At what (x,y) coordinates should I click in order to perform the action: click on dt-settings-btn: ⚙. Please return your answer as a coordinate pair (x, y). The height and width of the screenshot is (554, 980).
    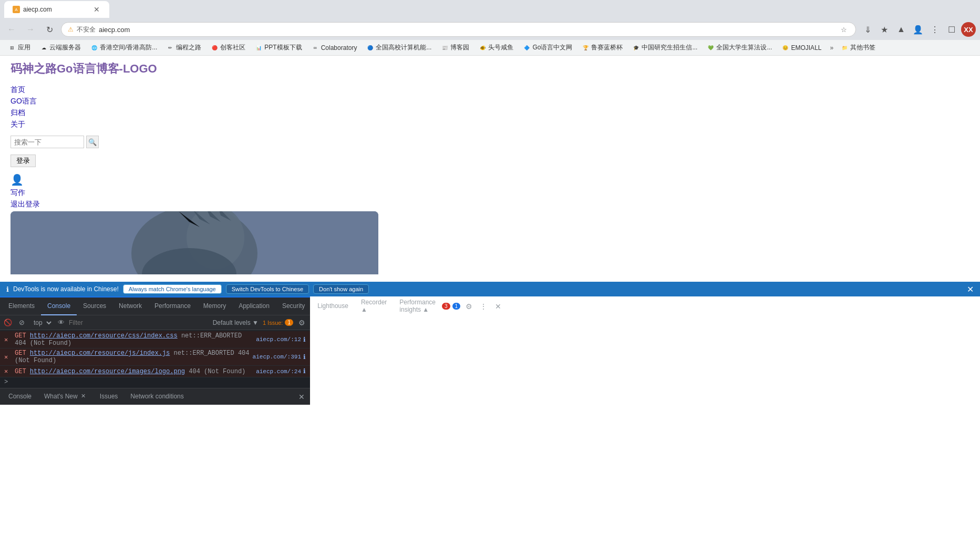
    Looking at the image, I should click on (469, 306).